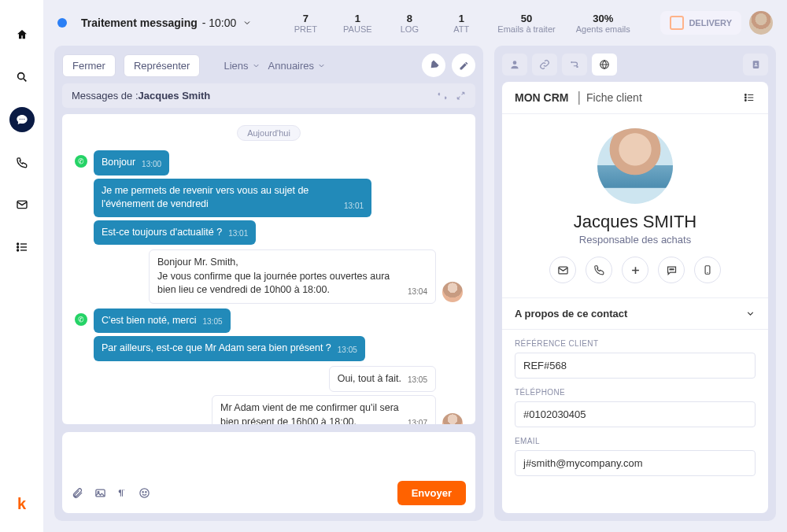  Describe the element at coordinates (636, 222) in the screenshot. I see `contact-name: Jacques SMITH` at that location.